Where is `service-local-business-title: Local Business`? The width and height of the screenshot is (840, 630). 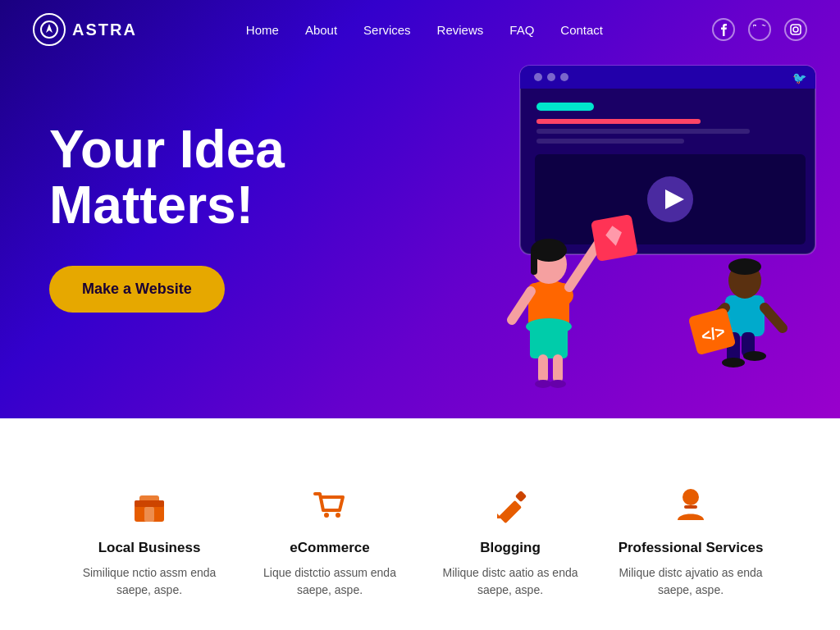
service-local-business-title: Local Business is located at coordinates (149, 548).